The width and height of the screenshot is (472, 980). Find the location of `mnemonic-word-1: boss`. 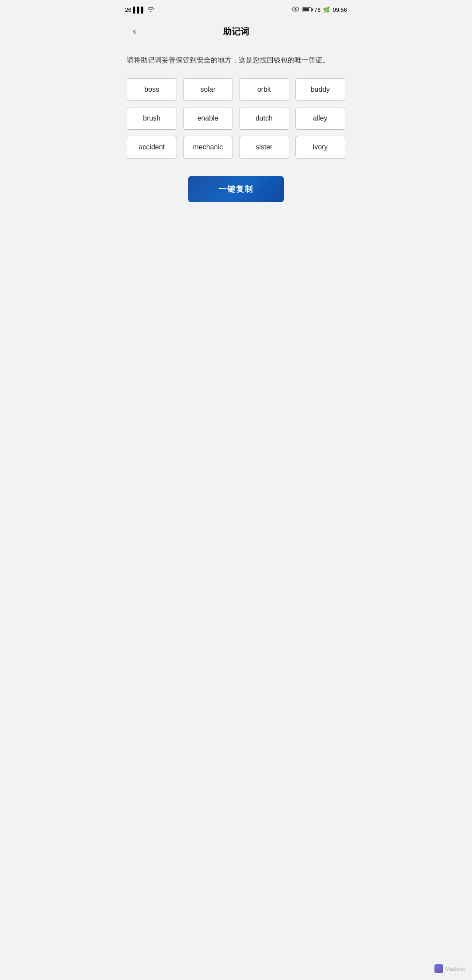

mnemonic-word-1: boss is located at coordinates (152, 90).